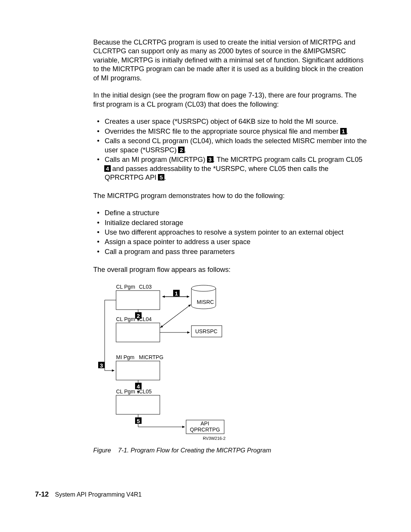  I want to click on list1-item-4: Calls an MI program (MICRTPG) 3. The MIC…, so click(236, 169).